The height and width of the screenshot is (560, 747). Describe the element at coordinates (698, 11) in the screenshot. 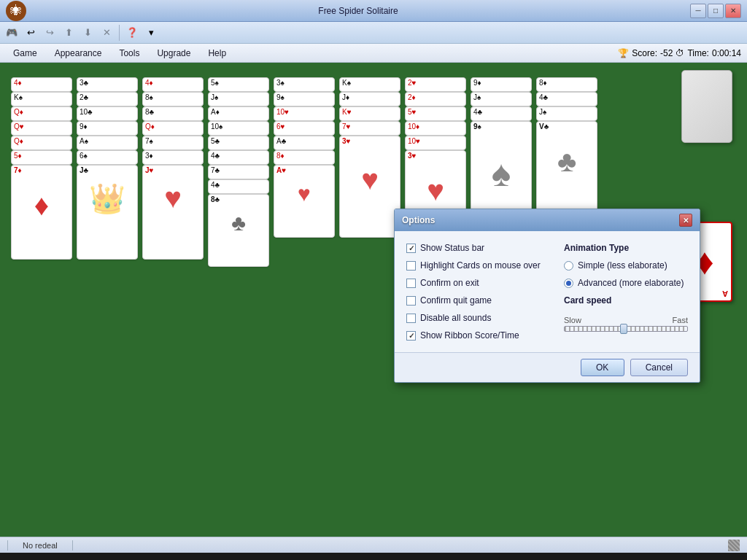

I see `minimize-button: ─` at that location.